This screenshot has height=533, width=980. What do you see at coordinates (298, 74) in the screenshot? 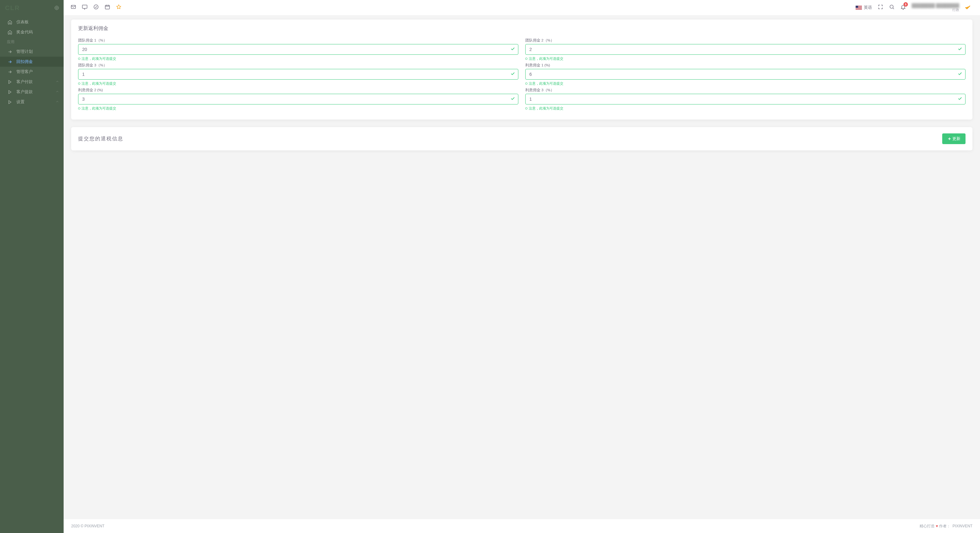
I see `team-commission-3-input` at bounding box center [298, 74].